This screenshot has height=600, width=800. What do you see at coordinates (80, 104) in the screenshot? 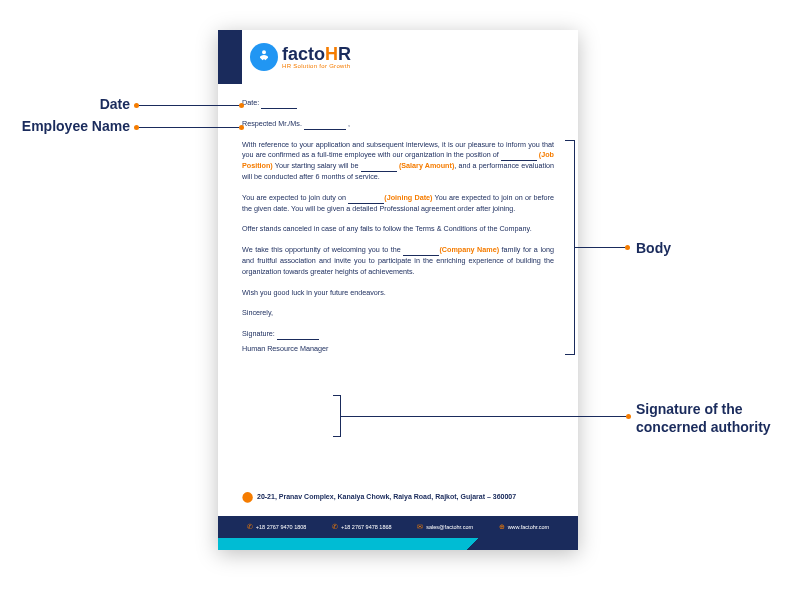
I see `annotation-date: Date` at bounding box center [80, 104].